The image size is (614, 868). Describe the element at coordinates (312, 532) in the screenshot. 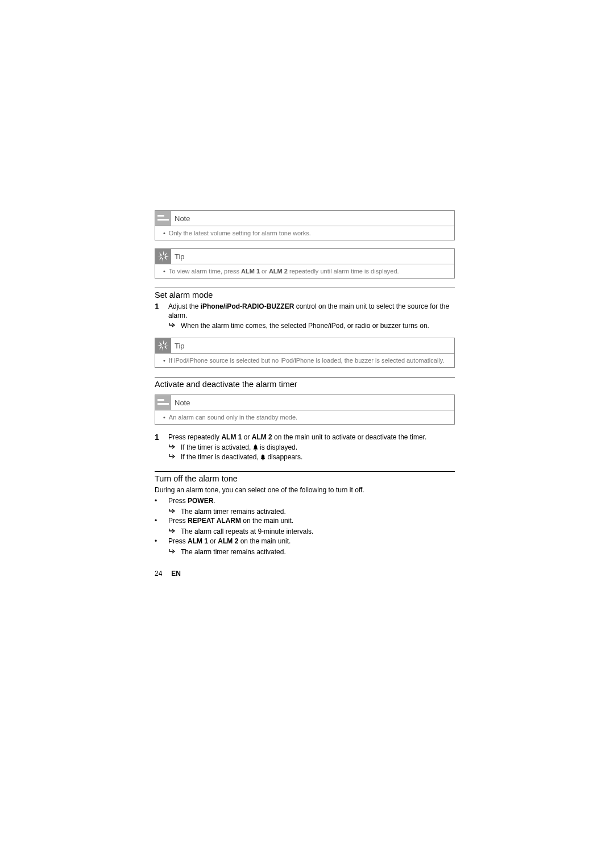

I see `sub-list-item: The alarm call repeats at 9-minute inter…` at that location.